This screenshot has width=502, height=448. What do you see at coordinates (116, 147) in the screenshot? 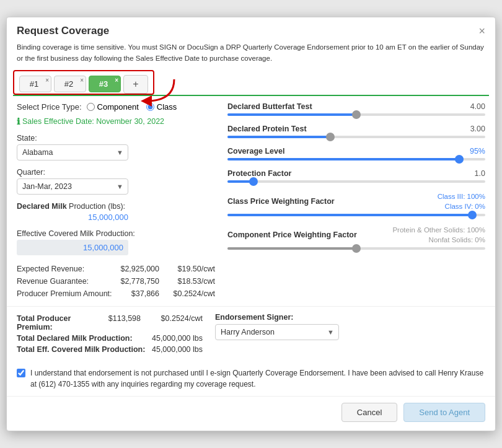
I see `state-field: State: Alabama ▼` at bounding box center [116, 147].